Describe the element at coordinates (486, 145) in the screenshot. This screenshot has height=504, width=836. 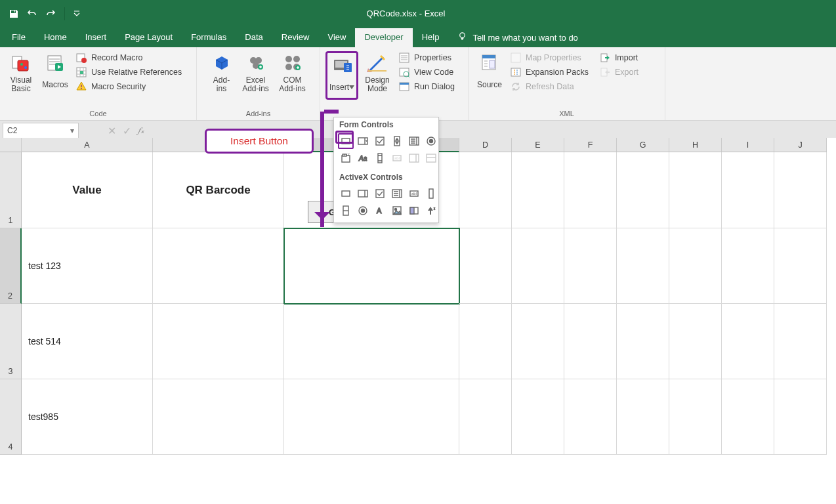
I see `column-header-D: D` at that location.